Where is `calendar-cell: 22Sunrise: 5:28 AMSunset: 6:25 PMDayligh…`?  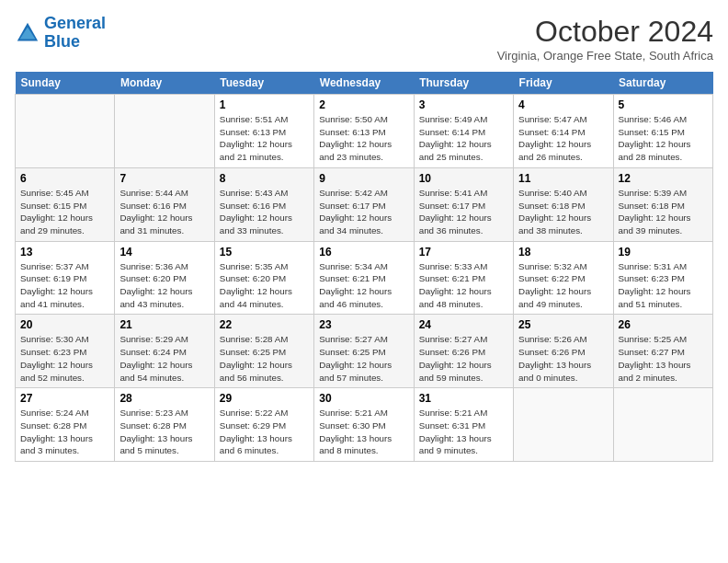 calendar-cell: 22Sunrise: 5:28 AMSunset: 6:25 PMDayligh… is located at coordinates (264, 351).